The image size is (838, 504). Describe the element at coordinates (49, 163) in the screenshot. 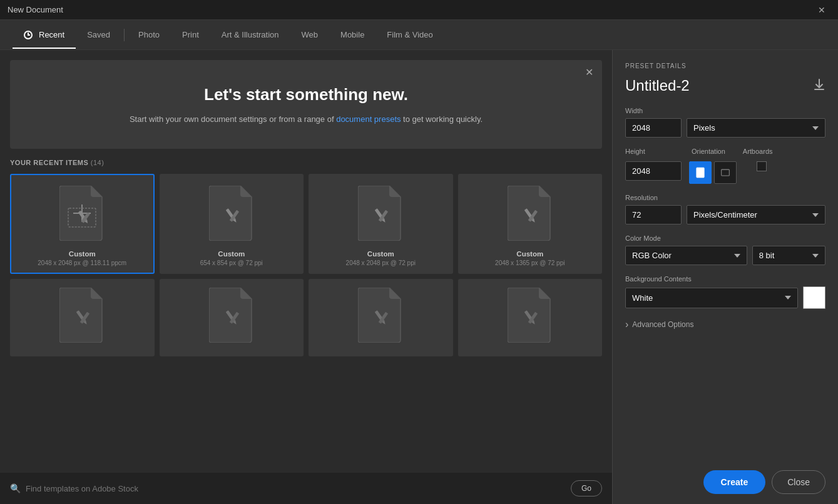

I see `recent-header-text: YOUR RECENT ITEMS` at that location.